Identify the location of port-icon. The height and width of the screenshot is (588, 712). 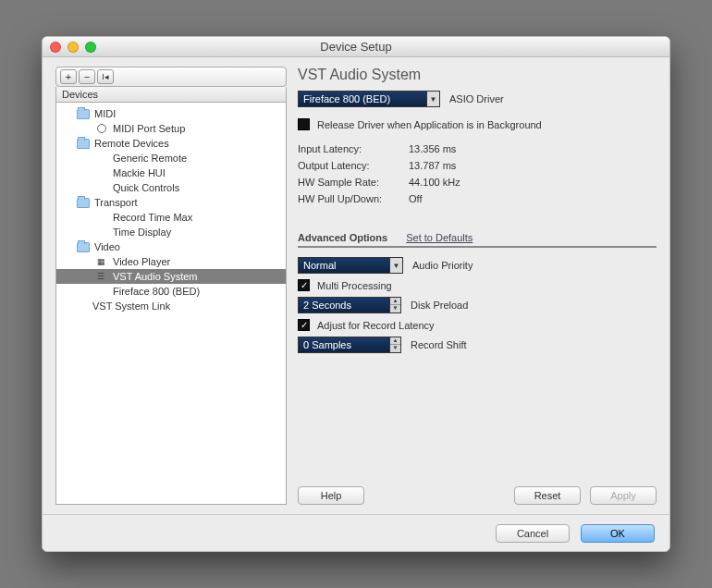
(103, 129).